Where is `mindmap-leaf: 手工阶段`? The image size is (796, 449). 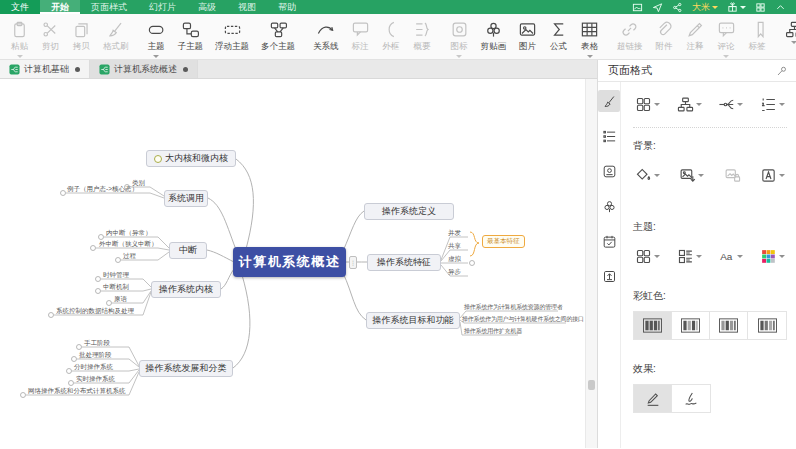
mindmap-leaf: 手工阶段 is located at coordinates (97, 344).